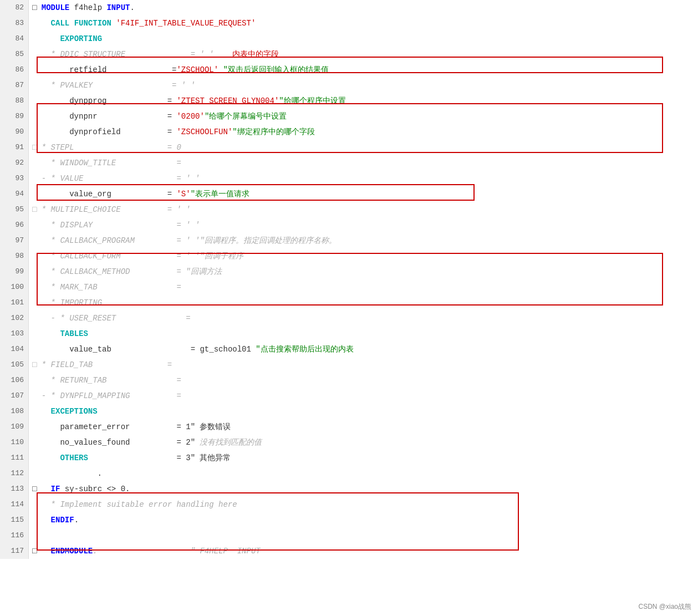 This screenshot has height=616, width=698. I want to click on token: DYNPFLD_MAPPING, so click(95, 396).